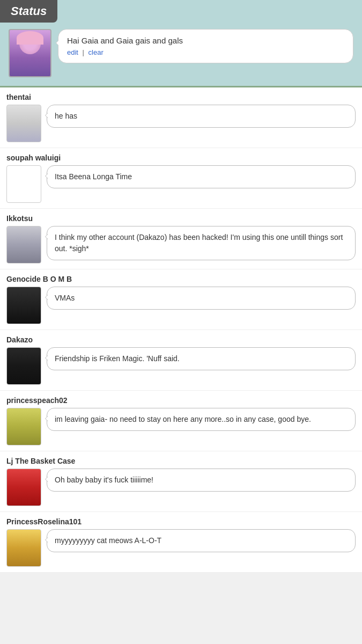  What do you see at coordinates (29, 11) in the screenshot?
I see `status-header-text: Status` at bounding box center [29, 11].